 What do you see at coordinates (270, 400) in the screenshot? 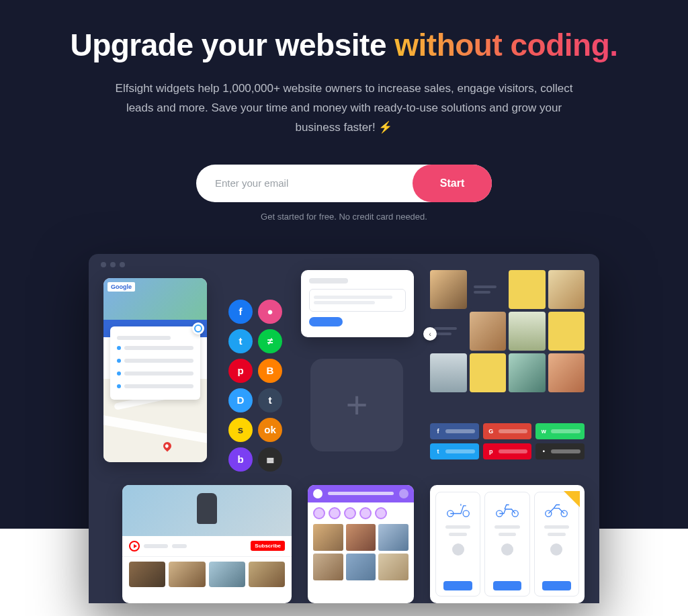
I see `tumblr-icon: t` at bounding box center [270, 400].